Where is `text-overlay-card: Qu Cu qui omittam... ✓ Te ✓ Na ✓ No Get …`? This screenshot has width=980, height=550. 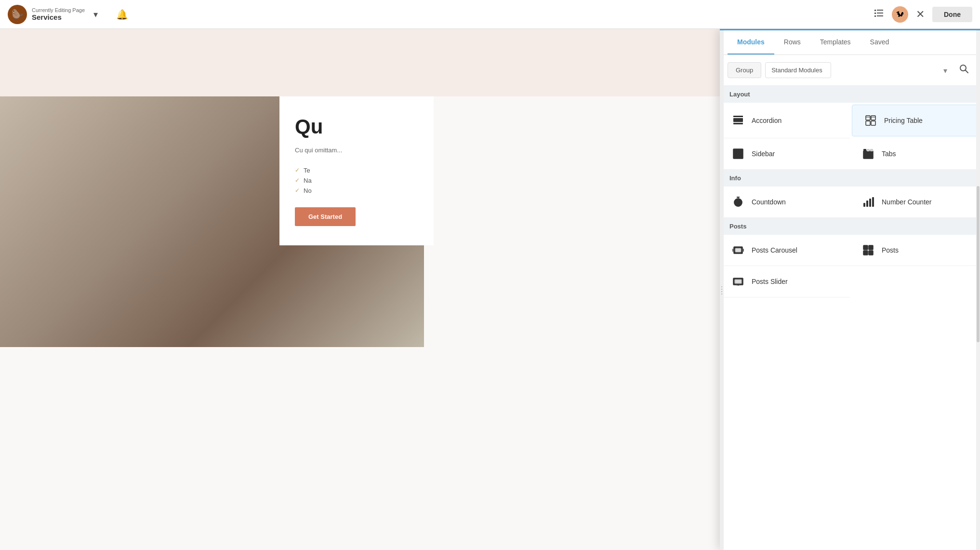
text-overlay-card: Qu Cu qui omittam... ✓ Te ✓ Na ✓ No Get … is located at coordinates (357, 171).